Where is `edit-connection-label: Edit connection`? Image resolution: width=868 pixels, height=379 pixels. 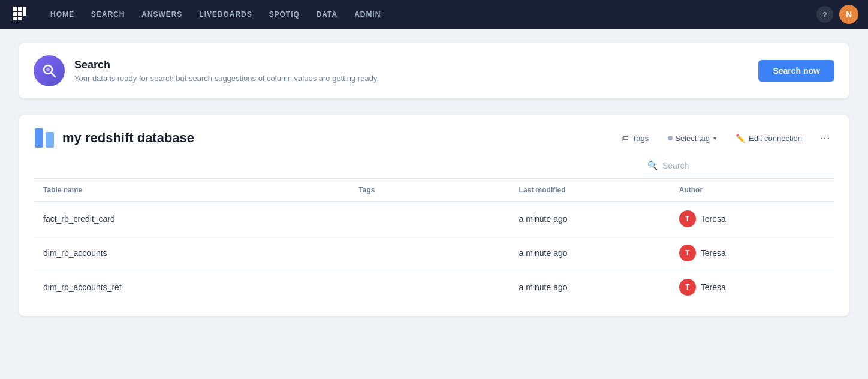 edit-connection-label: Edit connection is located at coordinates (776, 138).